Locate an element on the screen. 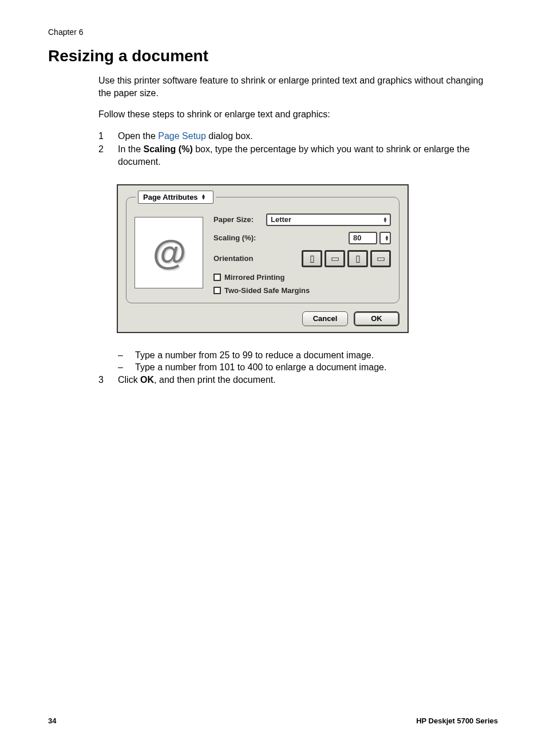 This screenshot has height=756, width=546. scaling-label: Scaling (%): is located at coordinates (240, 238).